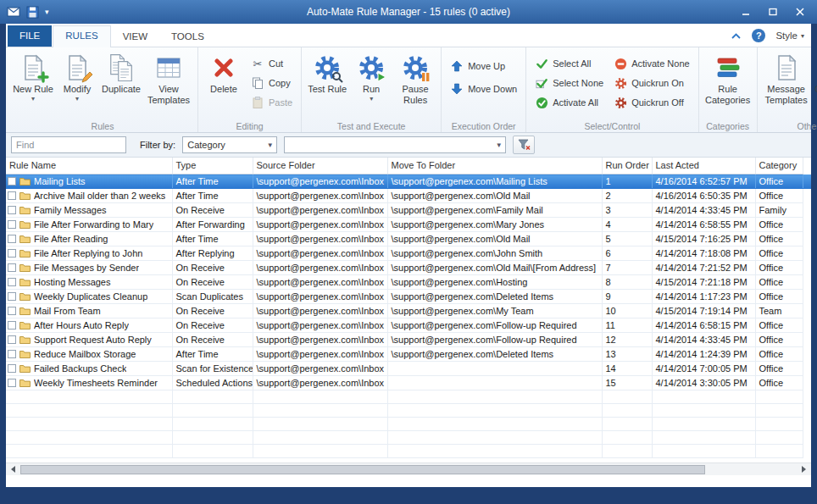 Image resolution: width=817 pixels, height=504 pixels. Describe the element at coordinates (728, 83) in the screenshot. I see `rule-categories-button: Rule Categories` at that location.